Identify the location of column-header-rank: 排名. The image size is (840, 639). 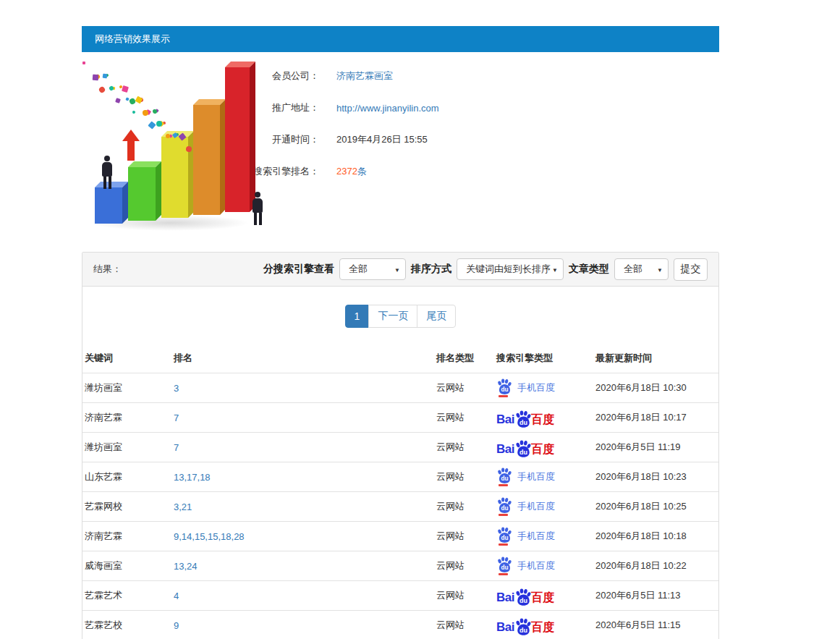
(302, 359).